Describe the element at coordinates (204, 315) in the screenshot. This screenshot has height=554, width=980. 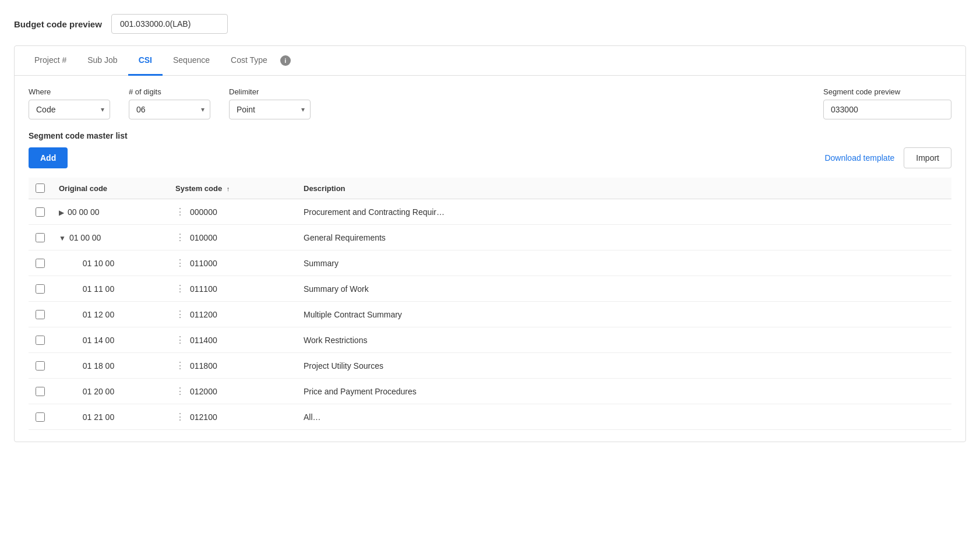
I see `system-code-value: 011200` at that location.